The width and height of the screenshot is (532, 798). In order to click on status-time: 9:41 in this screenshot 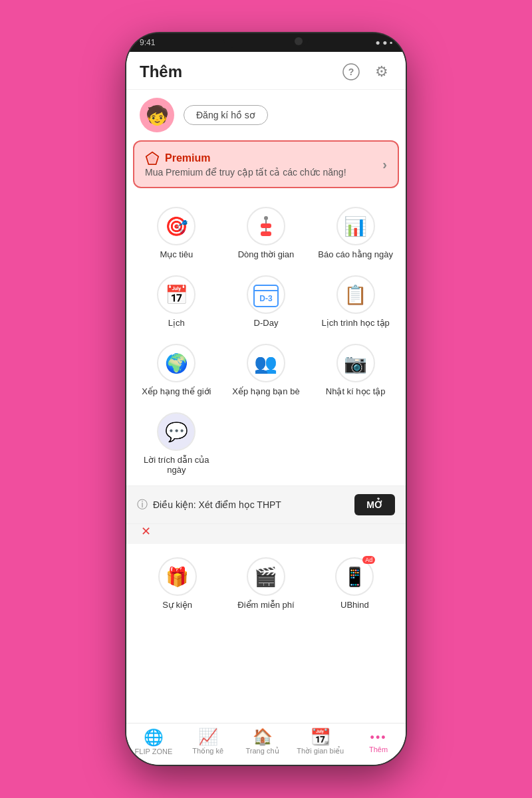, I will do `click(148, 43)`.